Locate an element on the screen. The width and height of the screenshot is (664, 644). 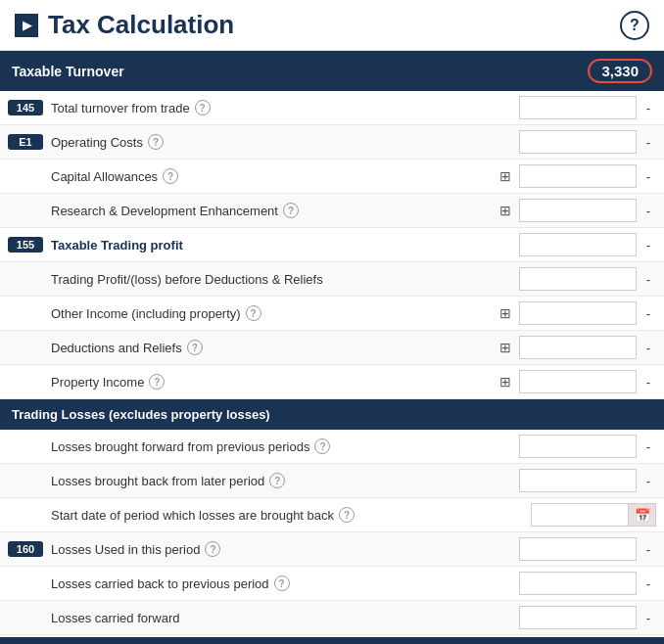
input-area-losses-carriedback: - is located at coordinates (588, 583).